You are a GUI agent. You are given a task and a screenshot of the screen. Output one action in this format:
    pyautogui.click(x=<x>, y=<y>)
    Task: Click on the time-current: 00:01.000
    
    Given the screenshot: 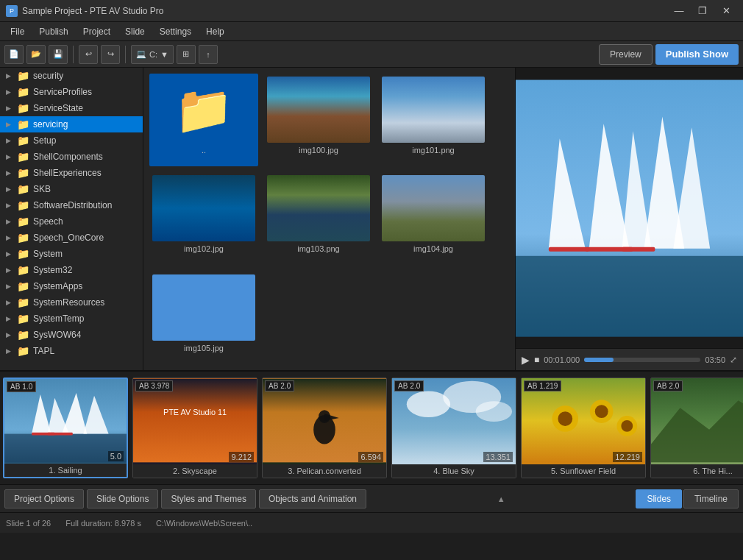 What is the action you would take?
    pyautogui.click(x=562, y=360)
    